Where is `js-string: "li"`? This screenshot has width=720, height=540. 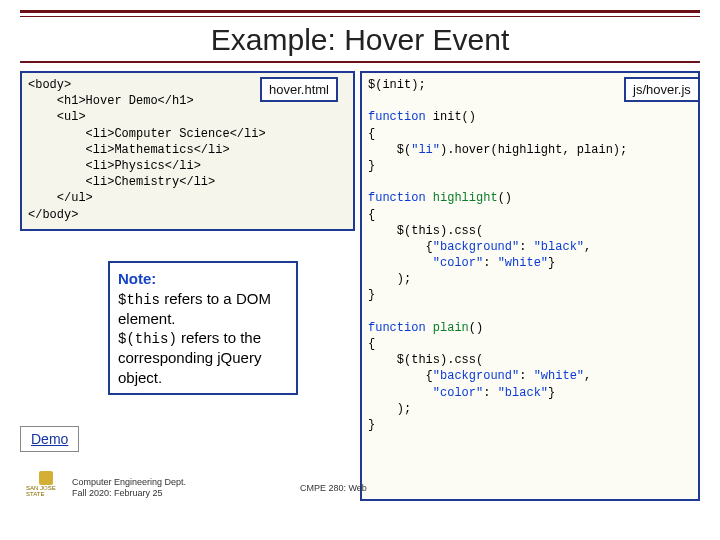 js-string: "li" is located at coordinates (426, 150).